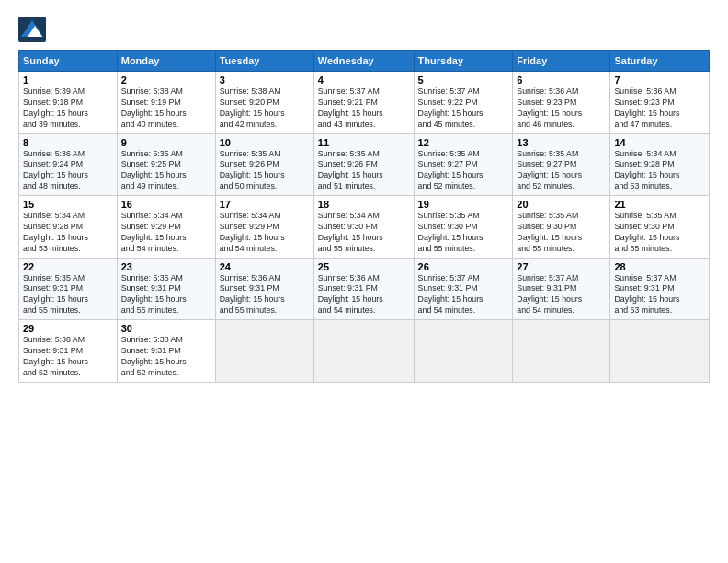 This screenshot has width=728, height=563. Describe the element at coordinates (68, 80) in the screenshot. I see `day-number: 1` at that location.